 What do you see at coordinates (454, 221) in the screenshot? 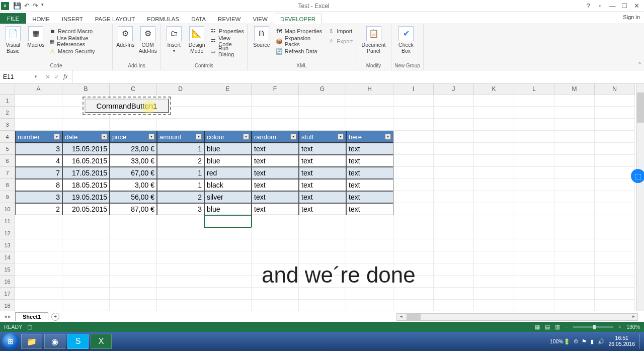
I see `cell-J11` at bounding box center [454, 221].